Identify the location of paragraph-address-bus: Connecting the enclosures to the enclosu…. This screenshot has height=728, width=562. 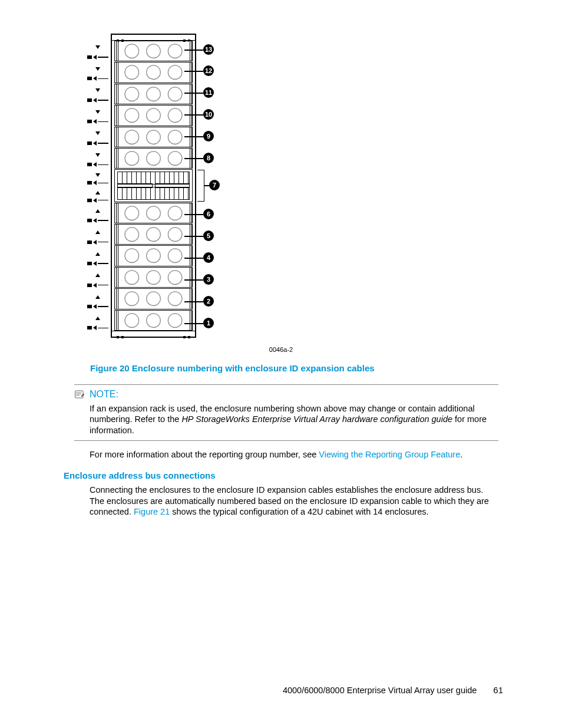
(294, 501).